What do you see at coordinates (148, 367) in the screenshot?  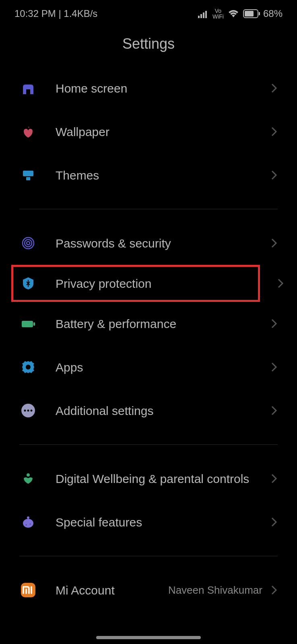 I see `settings-item-apps: Apps` at bounding box center [148, 367].